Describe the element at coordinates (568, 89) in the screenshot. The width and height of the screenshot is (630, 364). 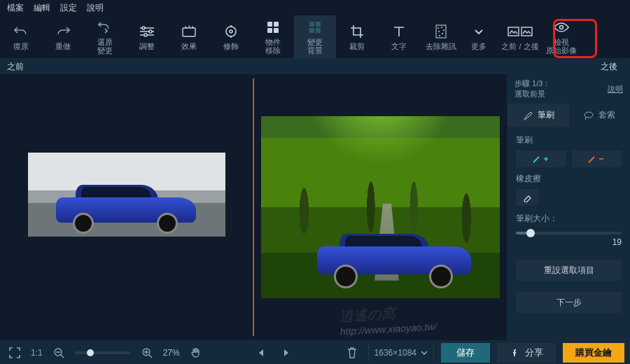
I see `panel-header: 步驟 1/3：選取前景 說明` at that location.